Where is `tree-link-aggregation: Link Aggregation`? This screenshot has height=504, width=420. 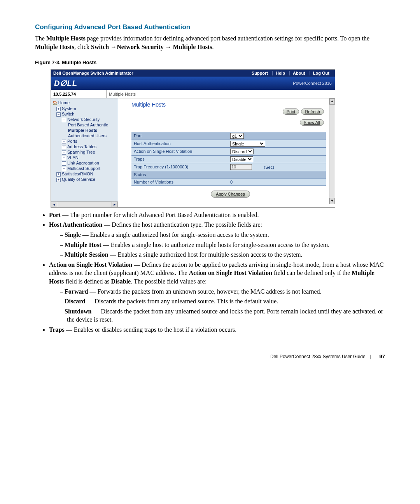 tree-link-aggregation: Link Aggregation is located at coordinates (83, 163).